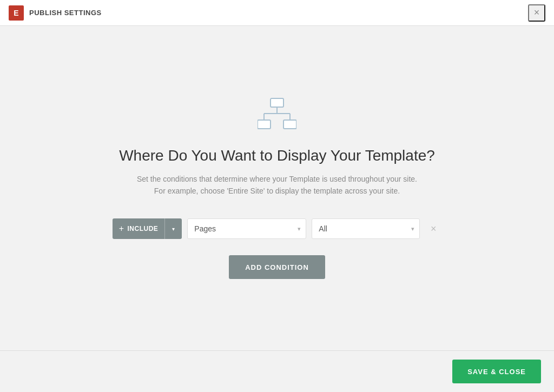 The image size is (554, 392). I want to click on include-label: INCLUDE, so click(143, 229).